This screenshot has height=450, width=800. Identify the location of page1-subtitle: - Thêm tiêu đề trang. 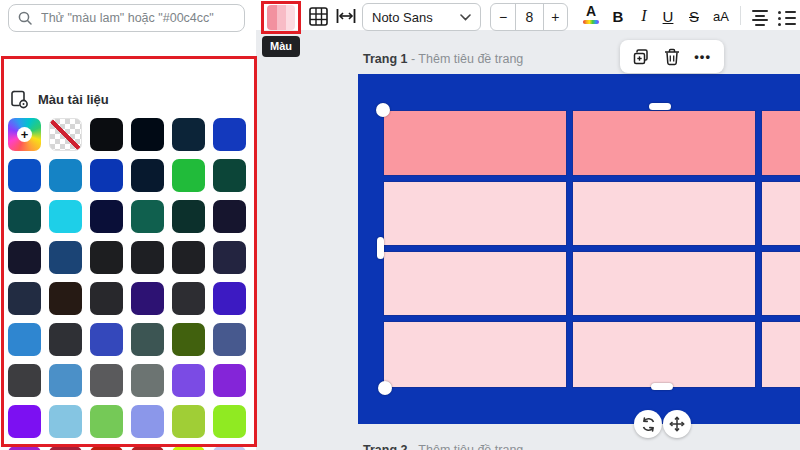
(467, 59).